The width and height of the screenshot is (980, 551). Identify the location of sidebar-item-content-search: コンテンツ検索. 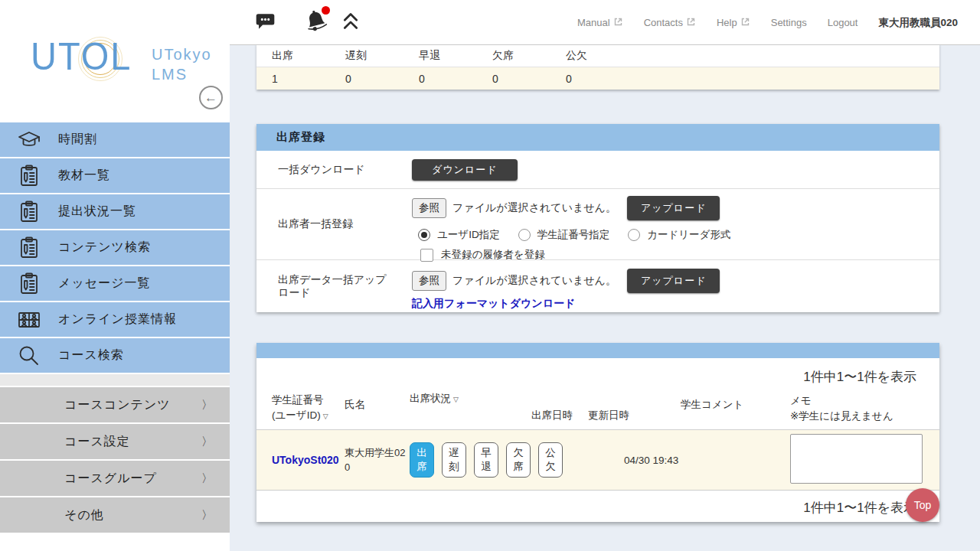
(115, 248).